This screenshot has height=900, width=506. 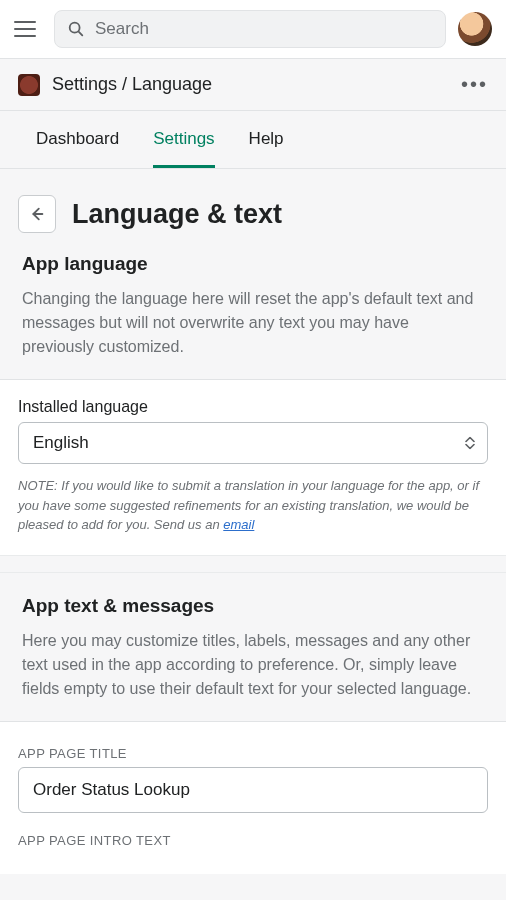 I want to click on page-header: Language & text, so click(x=253, y=211).